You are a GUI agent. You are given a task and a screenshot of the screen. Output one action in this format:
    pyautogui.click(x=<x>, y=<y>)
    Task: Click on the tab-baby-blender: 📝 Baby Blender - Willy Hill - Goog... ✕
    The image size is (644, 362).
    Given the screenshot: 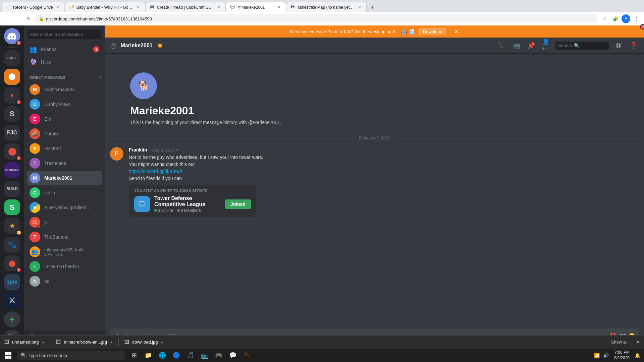 What is the action you would take?
    pyautogui.click(x=105, y=7)
    